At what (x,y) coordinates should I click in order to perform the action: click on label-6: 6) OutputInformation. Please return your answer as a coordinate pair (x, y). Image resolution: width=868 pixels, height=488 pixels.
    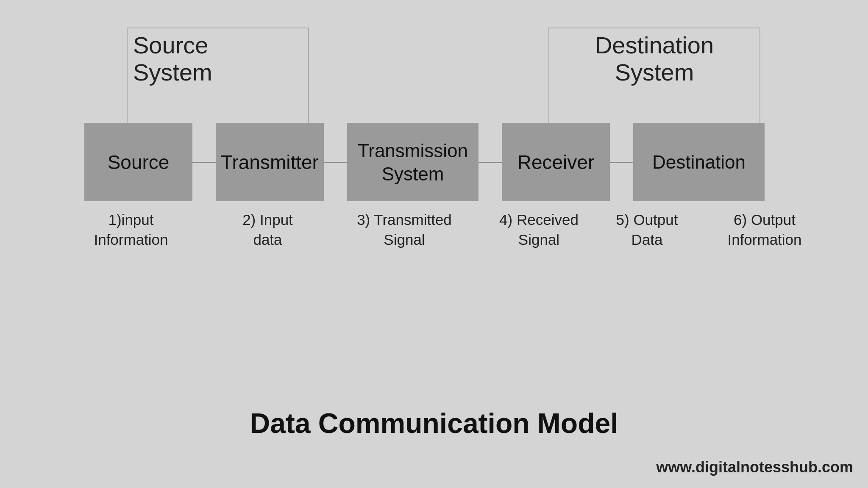
    Looking at the image, I should click on (765, 230).